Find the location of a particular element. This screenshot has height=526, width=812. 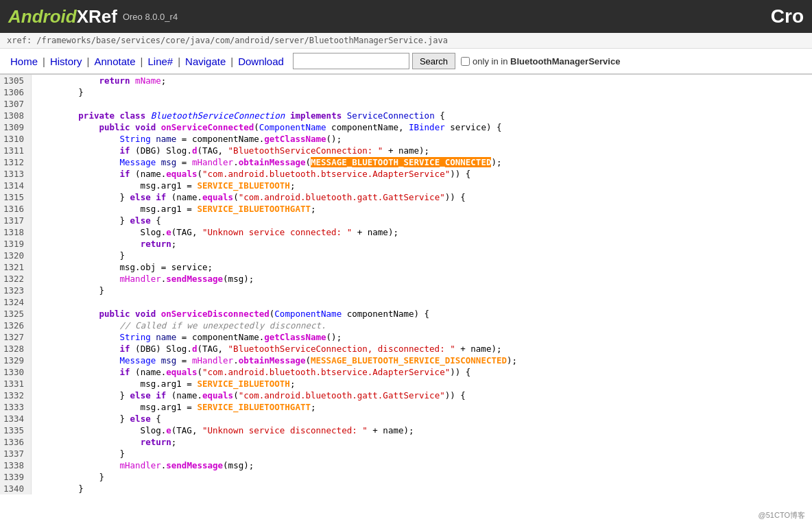

logo-xref: XRef is located at coordinates (97, 16).